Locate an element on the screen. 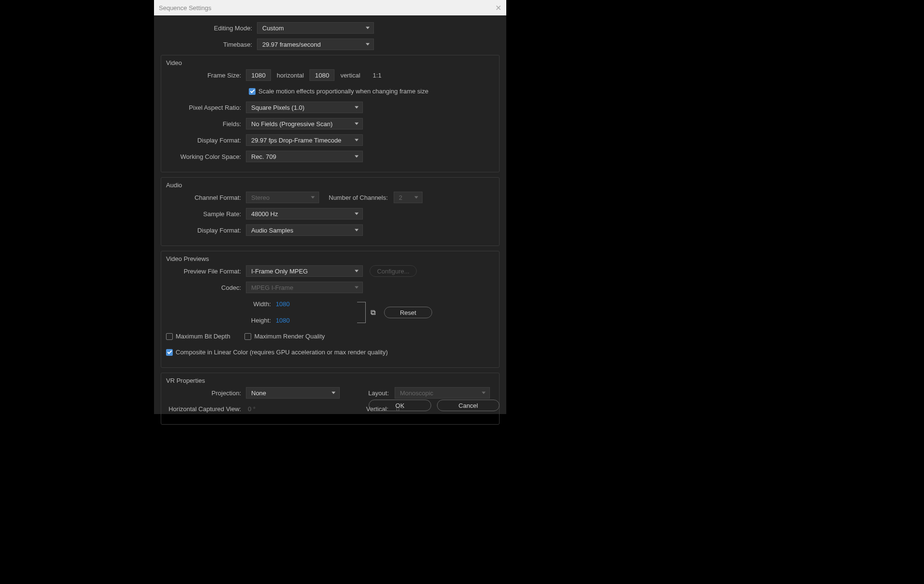  ok-button: OK is located at coordinates (400, 405).